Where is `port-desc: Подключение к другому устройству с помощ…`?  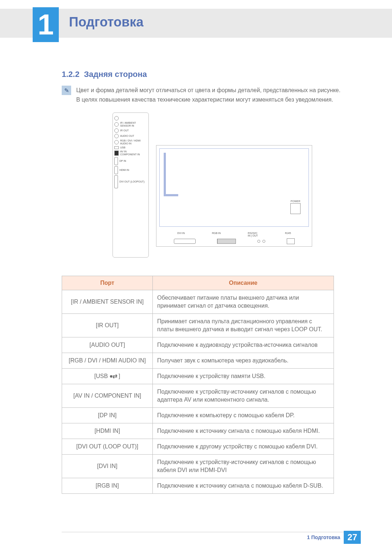
port-desc: Подключение к другому устройству с помощ… is located at coordinates (243, 447).